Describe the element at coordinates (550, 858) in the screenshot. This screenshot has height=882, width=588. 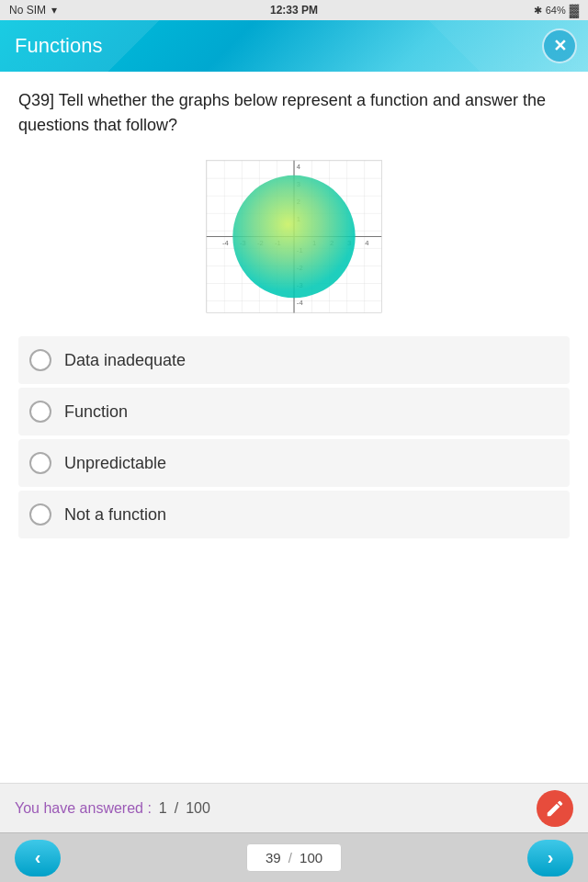
I see `next-button: ›` at that location.